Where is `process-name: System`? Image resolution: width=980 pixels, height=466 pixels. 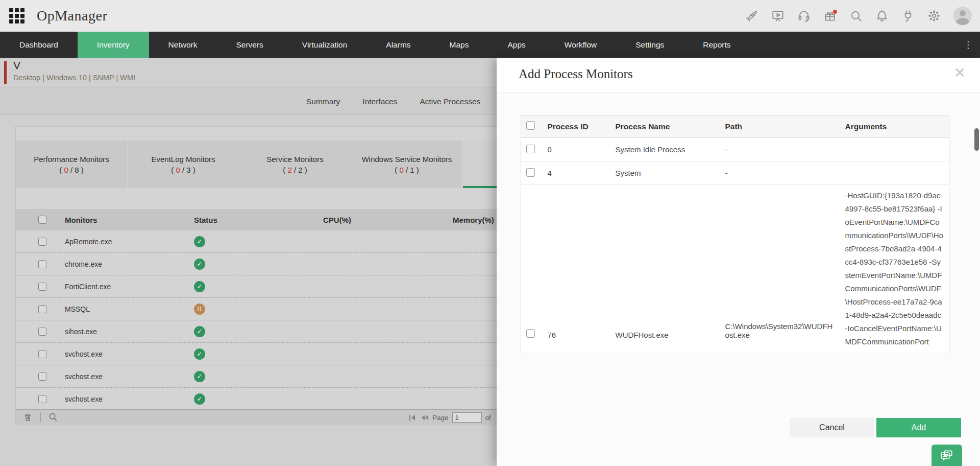 process-name: System is located at coordinates (666, 173).